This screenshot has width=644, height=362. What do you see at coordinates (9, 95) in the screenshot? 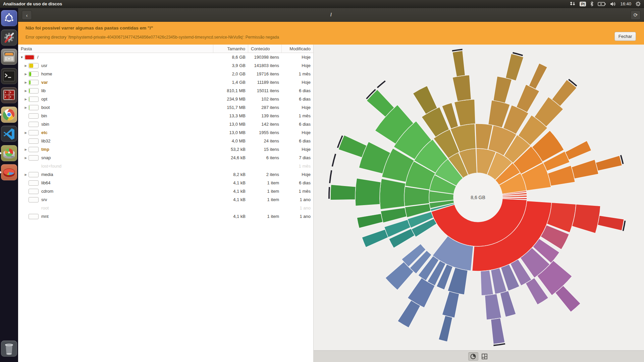
I see `launcher-item-multi-terminal` at bounding box center [9, 95].